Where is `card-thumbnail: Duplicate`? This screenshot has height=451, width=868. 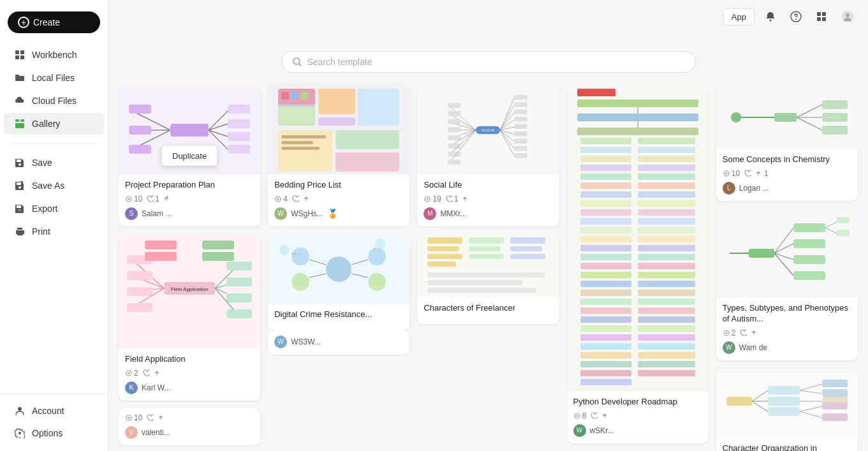
card-thumbnail: Duplicate is located at coordinates (189, 130).